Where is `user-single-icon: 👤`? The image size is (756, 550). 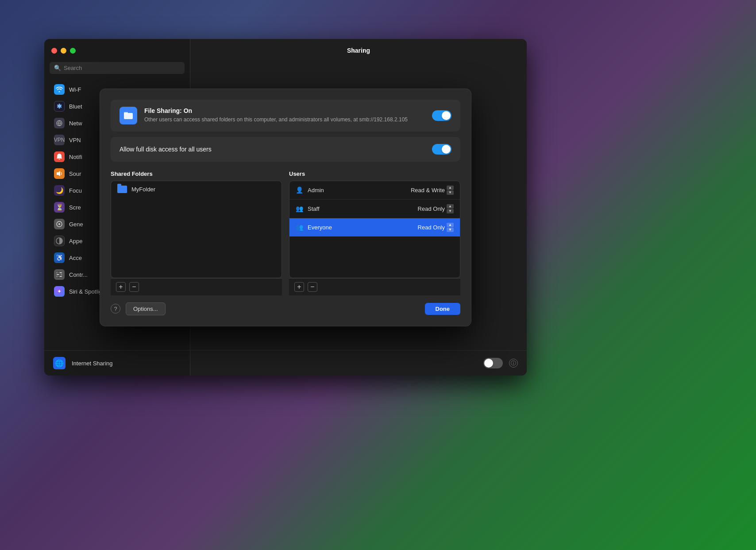
user-single-icon: 👤 is located at coordinates (299, 190).